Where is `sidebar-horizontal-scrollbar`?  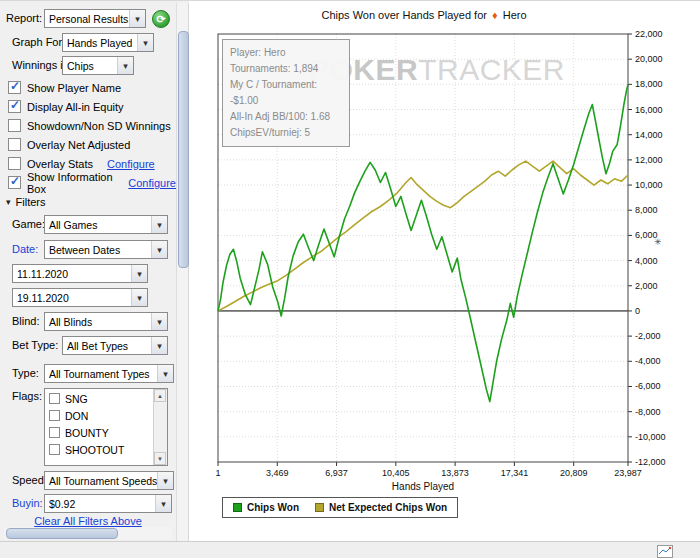 sidebar-horizontal-scrollbar is located at coordinates (88, 533).